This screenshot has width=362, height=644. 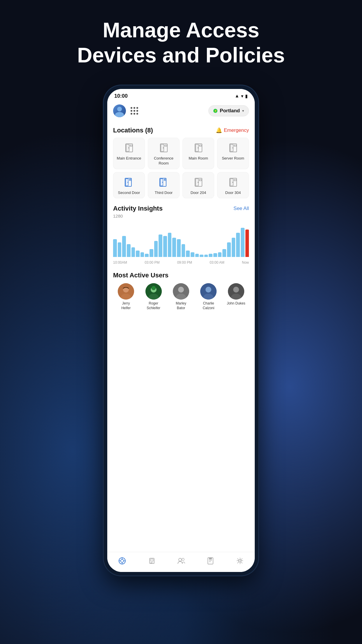 What do you see at coordinates (198, 159) in the screenshot?
I see `location-name-main-room: Main Room` at bounding box center [198, 159].